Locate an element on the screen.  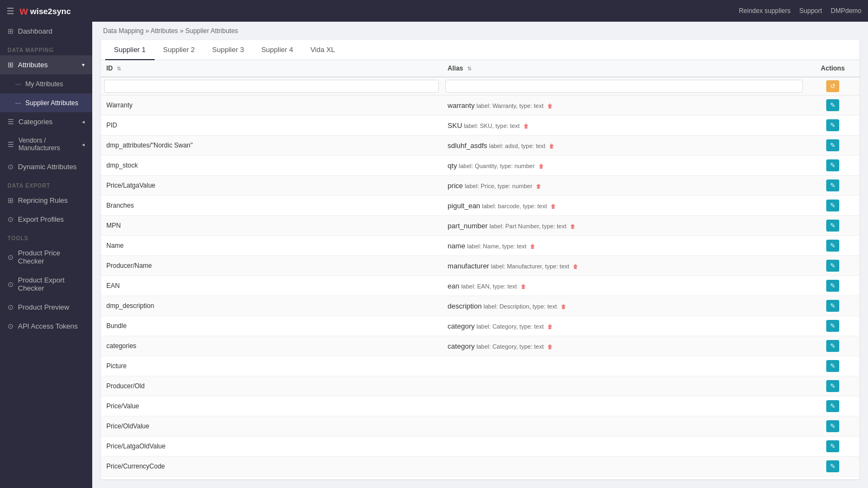
cell-alias is located at coordinates (624, 407).